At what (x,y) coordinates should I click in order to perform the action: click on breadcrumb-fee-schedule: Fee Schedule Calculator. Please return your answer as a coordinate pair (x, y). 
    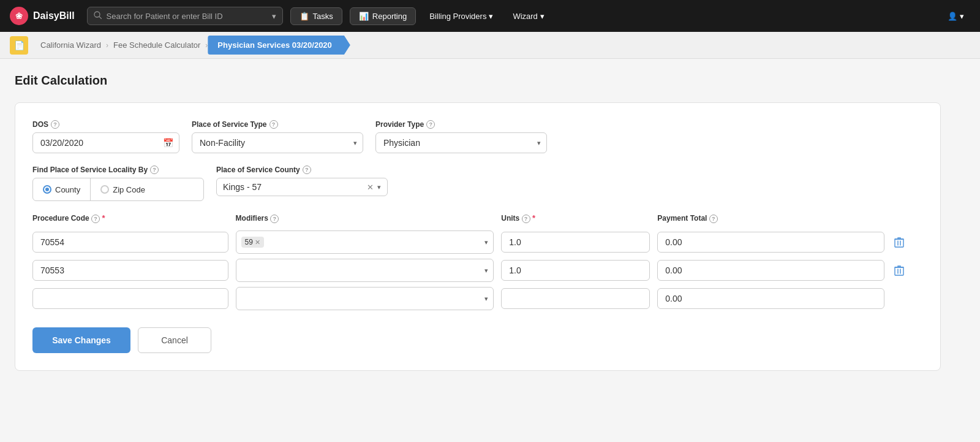
    Looking at the image, I should click on (157, 45).